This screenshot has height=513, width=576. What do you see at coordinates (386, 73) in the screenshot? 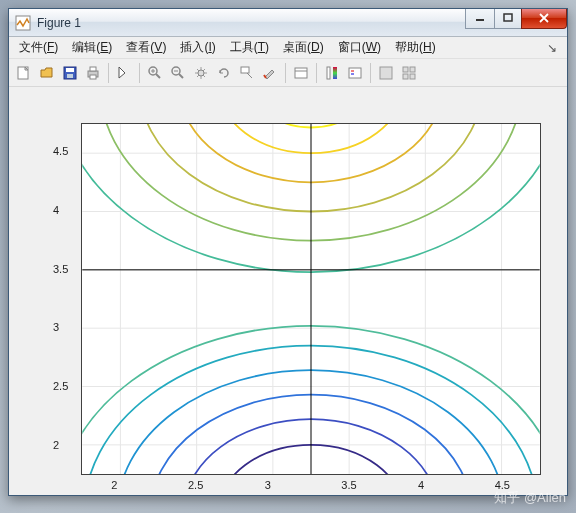
I see `hide-tools-button` at bounding box center [386, 73].